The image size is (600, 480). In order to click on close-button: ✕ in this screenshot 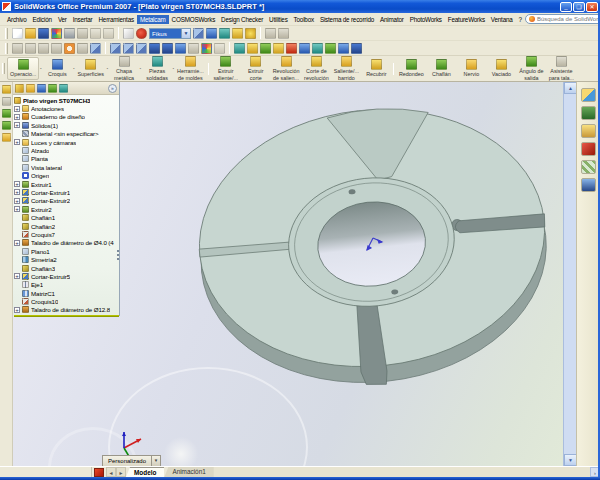, I will do `click(592, 7)`.